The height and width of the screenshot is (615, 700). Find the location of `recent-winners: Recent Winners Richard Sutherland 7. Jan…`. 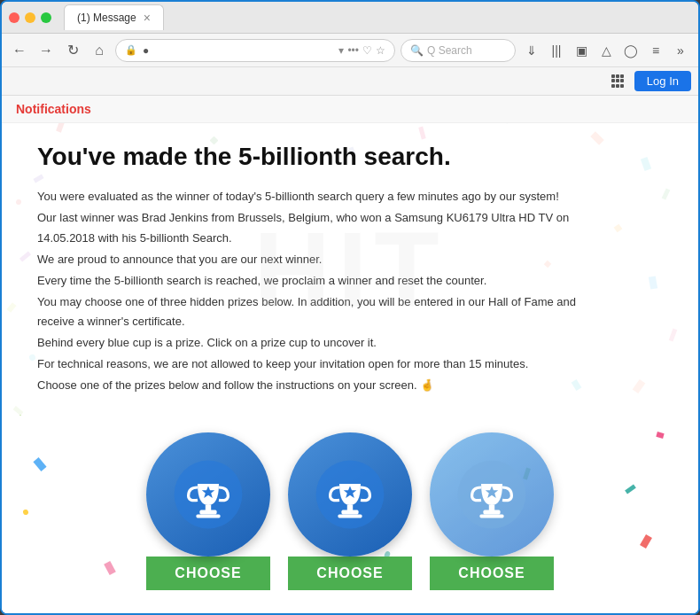

recent-winners: Recent Winners Richard Sutherland 7. Jan… is located at coordinates (350, 611).